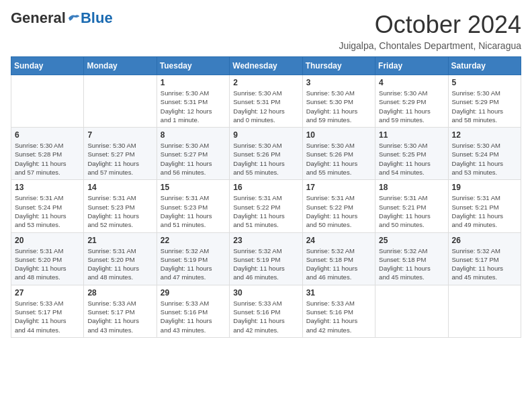 The width and height of the screenshot is (532, 411). I want to click on calendar-day-cell, so click(484, 311).